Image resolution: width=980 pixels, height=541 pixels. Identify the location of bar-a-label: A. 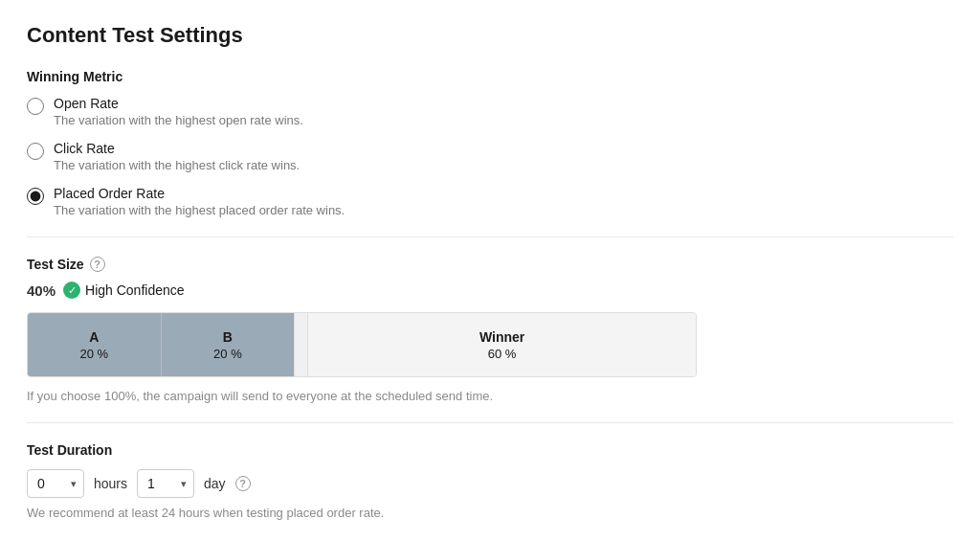
(94, 337).